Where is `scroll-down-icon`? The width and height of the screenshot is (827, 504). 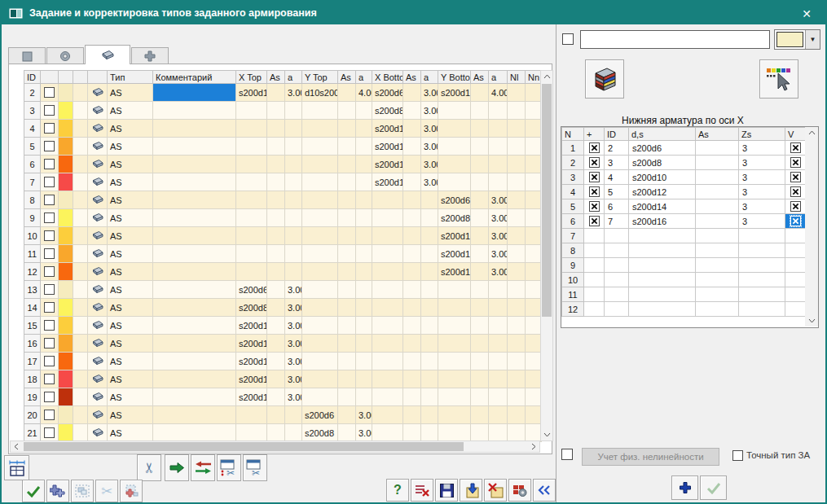 scroll-down-icon is located at coordinates (812, 321).